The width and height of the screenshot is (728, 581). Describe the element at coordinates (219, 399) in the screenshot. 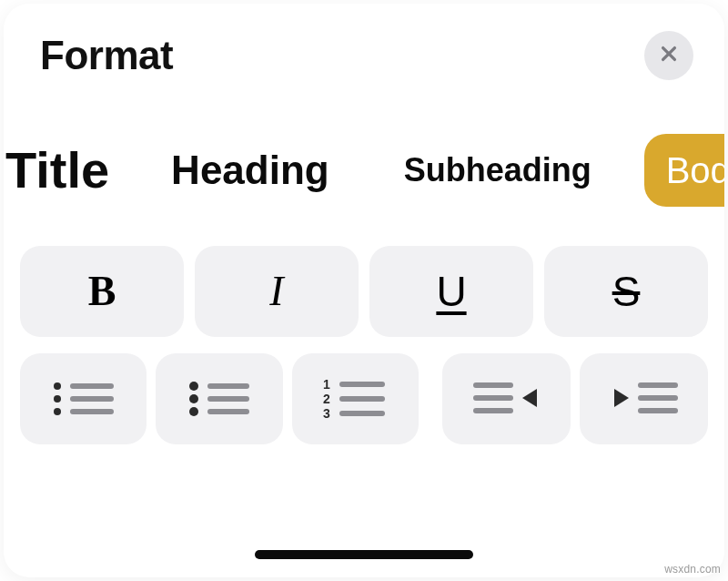

I see `list-type-group: 1 2 3` at that location.